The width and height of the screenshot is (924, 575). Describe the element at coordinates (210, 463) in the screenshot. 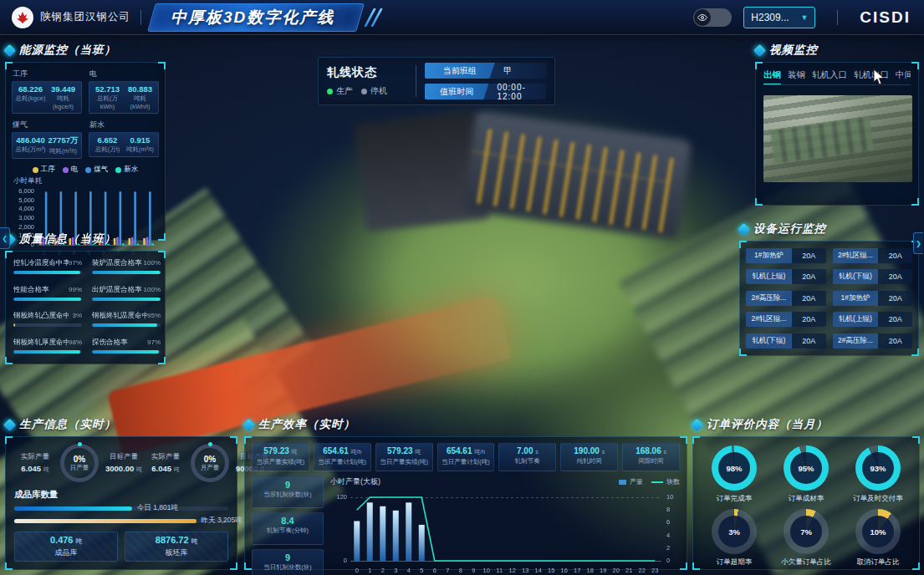

I see `output-progress-ring: 0% 月产量` at that location.